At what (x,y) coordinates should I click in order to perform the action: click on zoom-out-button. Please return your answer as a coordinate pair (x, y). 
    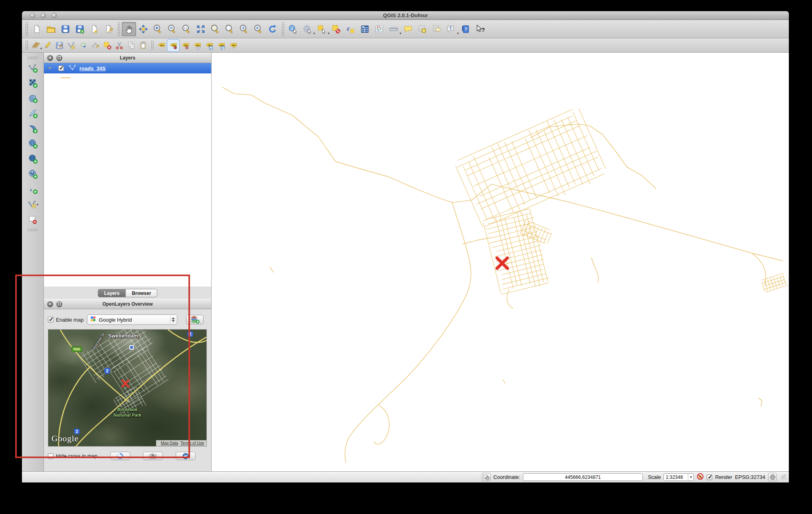
    Looking at the image, I should click on (172, 29).